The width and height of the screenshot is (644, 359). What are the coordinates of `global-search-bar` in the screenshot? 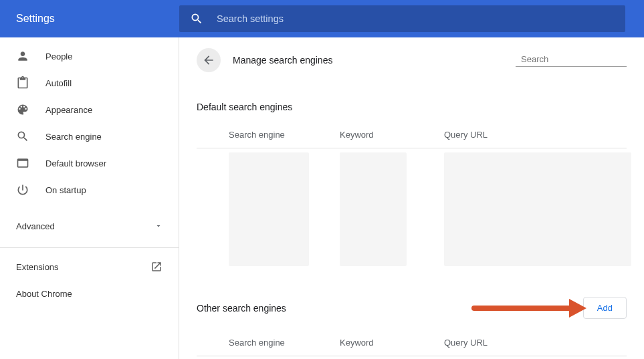 It's located at (403, 19).